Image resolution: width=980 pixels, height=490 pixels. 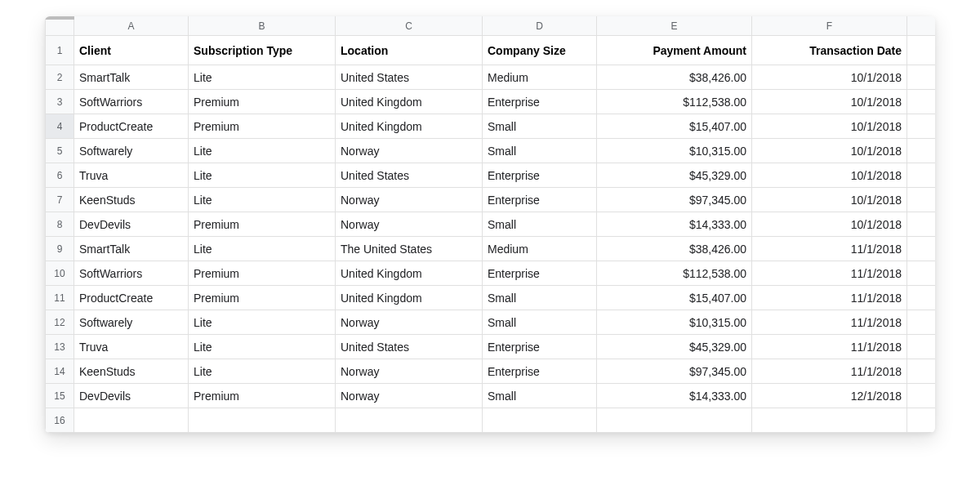 What do you see at coordinates (675, 51) in the screenshot?
I see `header-payment: Payment Amount` at bounding box center [675, 51].